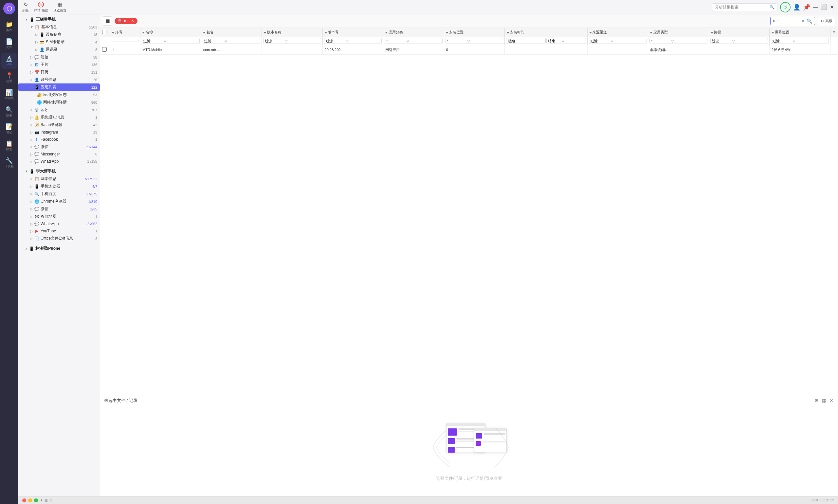  What do you see at coordinates (59, 194) in the screenshot?
I see `tree-baidu2: ▷ 🔍 手机百度 17/375` at bounding box center [59, 194].